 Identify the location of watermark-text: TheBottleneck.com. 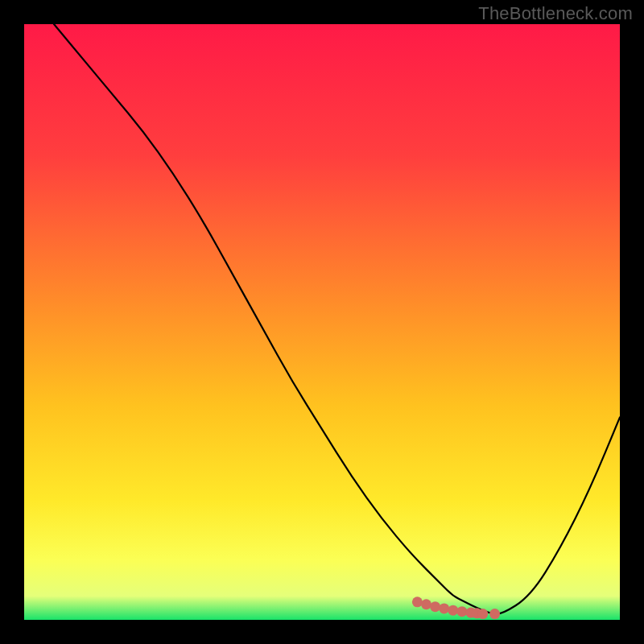
(555, 14).